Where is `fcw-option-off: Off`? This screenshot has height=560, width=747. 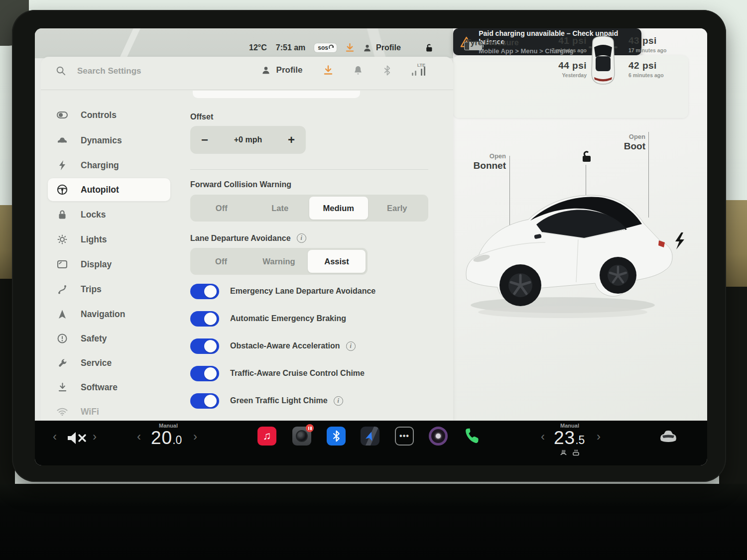
fcw-option-off: Off is located at coordinates (222, 208).